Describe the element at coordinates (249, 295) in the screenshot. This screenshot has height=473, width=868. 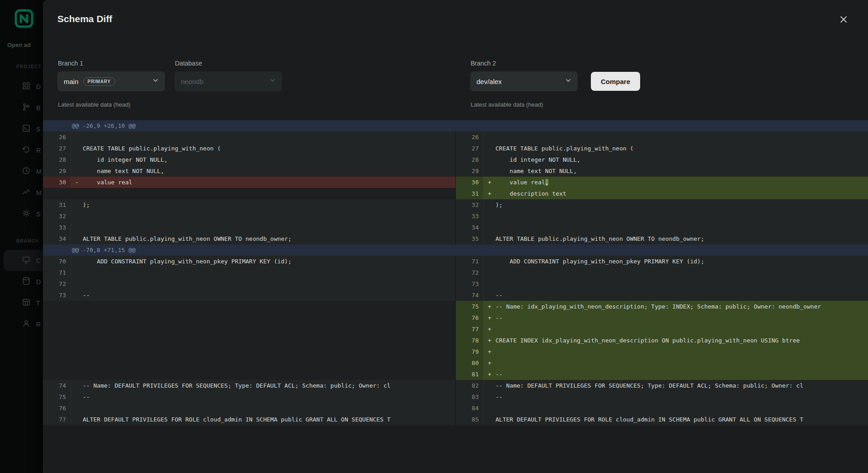
I see `diff-left-line-ctx: 73--` at that location.